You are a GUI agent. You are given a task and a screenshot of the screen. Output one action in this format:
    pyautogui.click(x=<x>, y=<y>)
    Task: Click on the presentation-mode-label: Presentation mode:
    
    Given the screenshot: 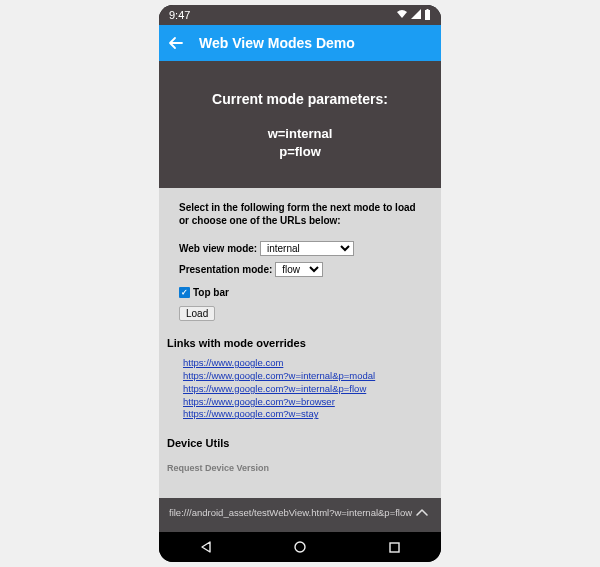 What is the action you would take?
    pyautogui.click(x=226, y=270)
    